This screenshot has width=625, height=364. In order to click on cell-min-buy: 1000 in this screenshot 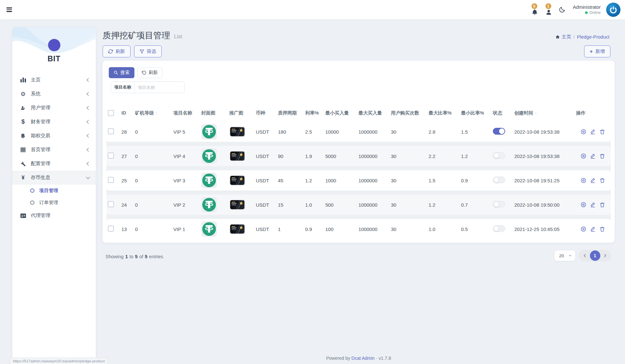, I will do `click(339, 180)`.